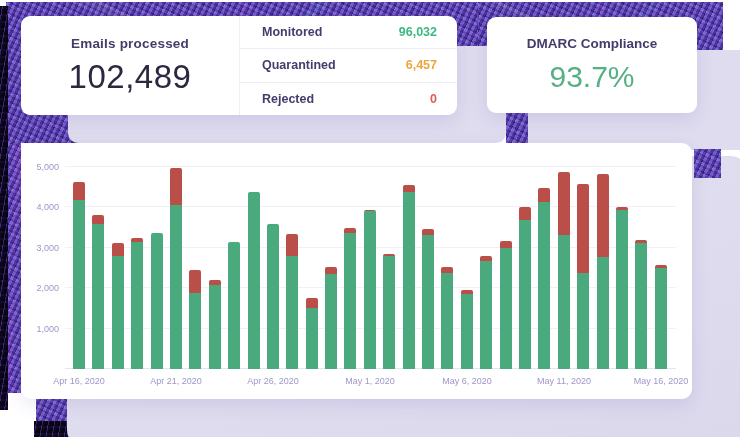 This screenshot has height=437, width=740. What do you see at coordinates (592, 77) in the screenshot?
I see `dmarc-compliance-value: 93.7%` at bounding box center [592, 77].